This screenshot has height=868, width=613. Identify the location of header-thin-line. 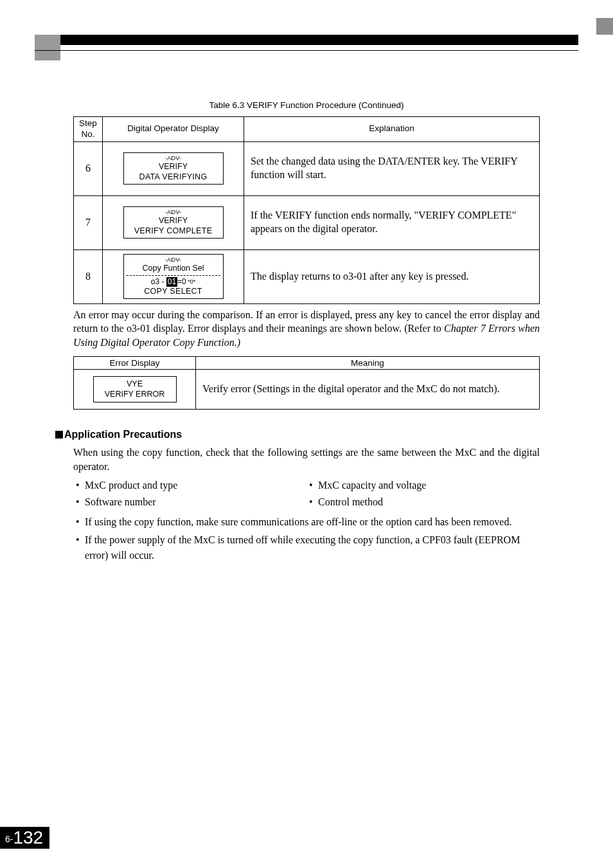
(306, 50).